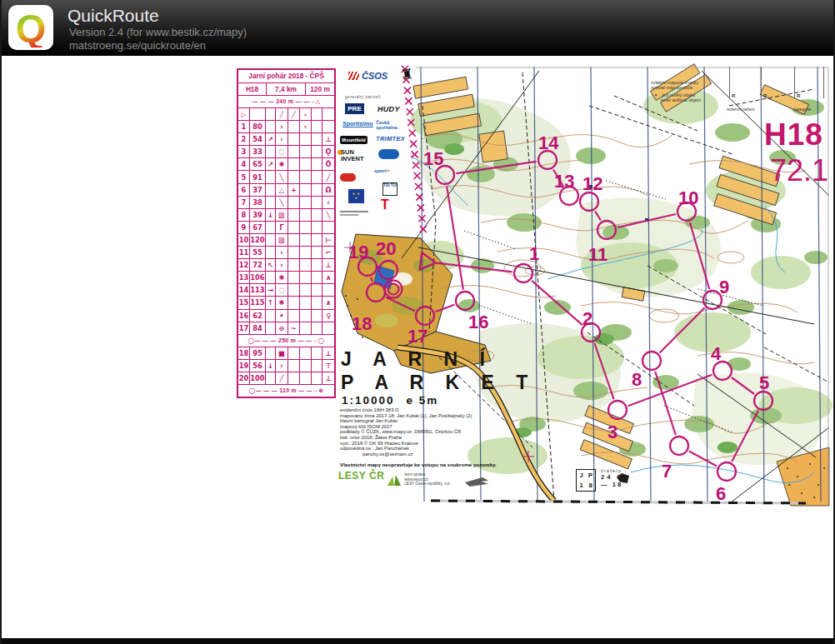  Describe the element at coordinates (375, 76) in the screenshot. I see `csos-label: ČSOS` at that location.